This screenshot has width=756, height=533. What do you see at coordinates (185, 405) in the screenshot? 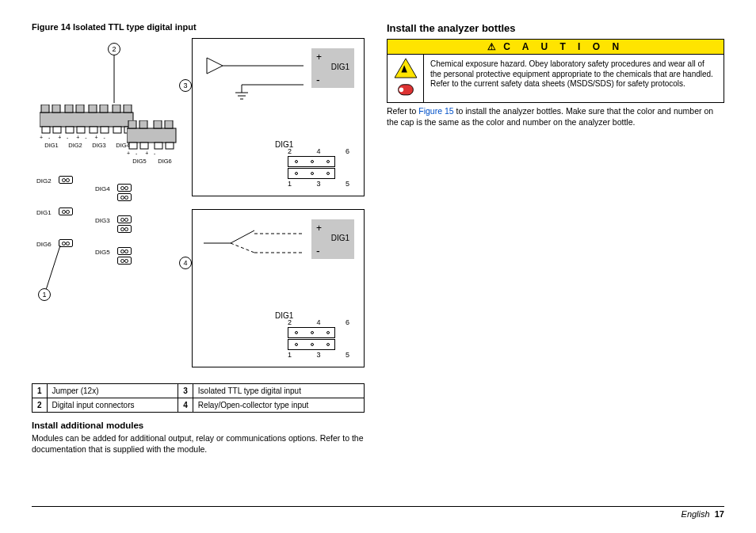
I see `legend-4-num: 4` at bounding box center [185, 405].